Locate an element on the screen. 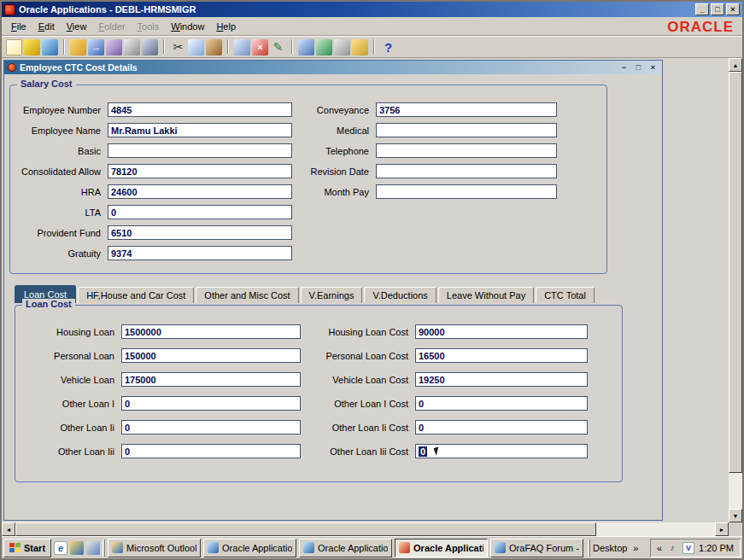  tab-leave-without-pay: Leave Without Pay is located at coordinates (486, 295).